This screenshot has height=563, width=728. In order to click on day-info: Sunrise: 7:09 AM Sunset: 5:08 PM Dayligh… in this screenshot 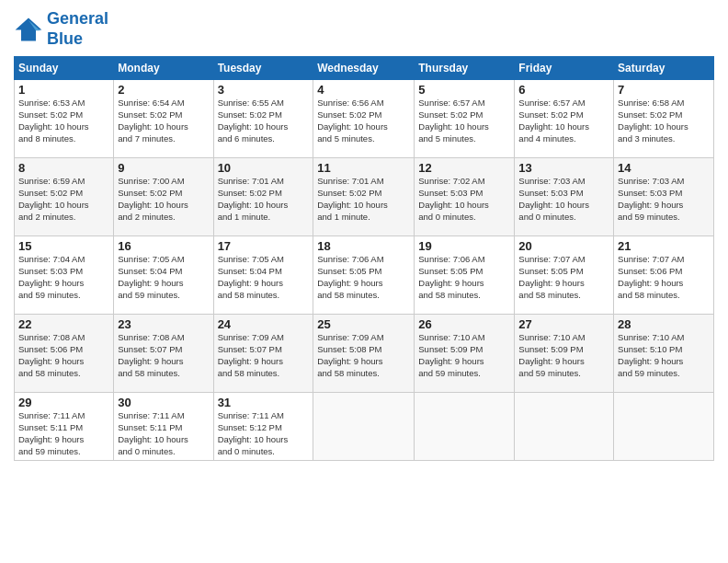, I will do `click(364, 355)`.